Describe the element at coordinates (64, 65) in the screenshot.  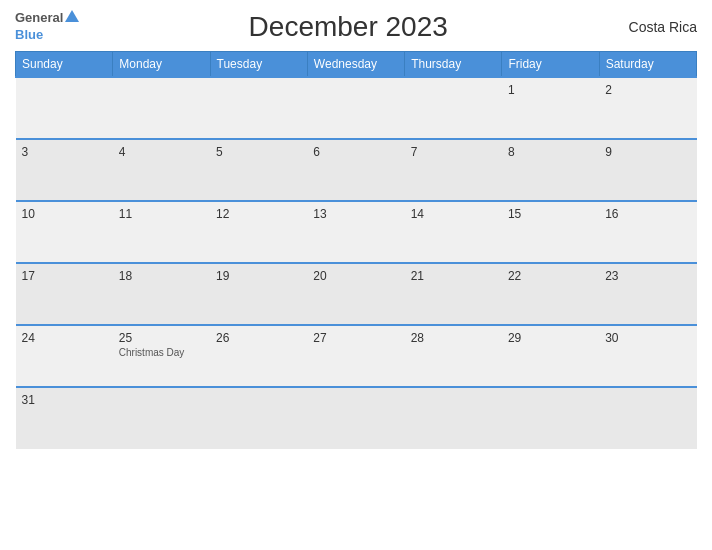
I see `col-sunday: Sunday` at that location.